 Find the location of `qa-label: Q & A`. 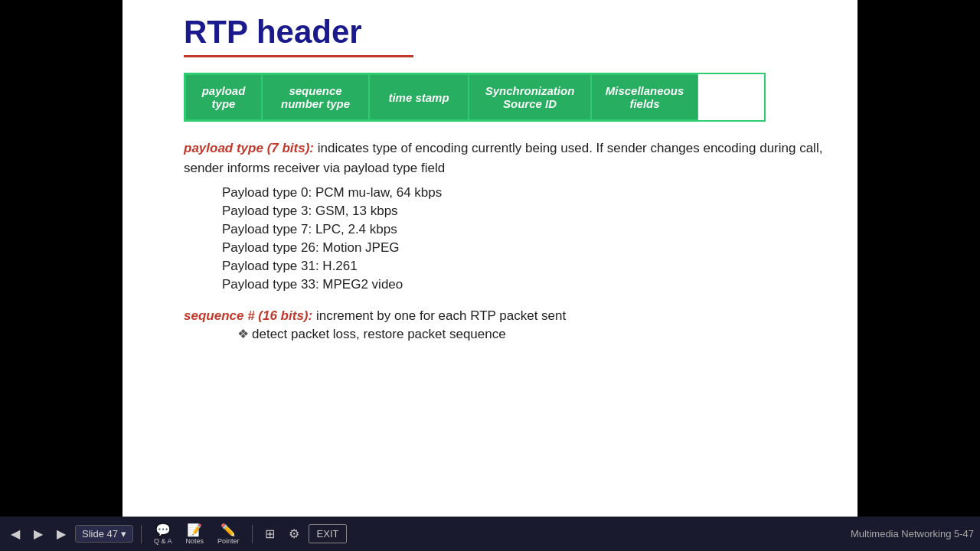

qa-label: Q & A is located at coordinates (163, 542).